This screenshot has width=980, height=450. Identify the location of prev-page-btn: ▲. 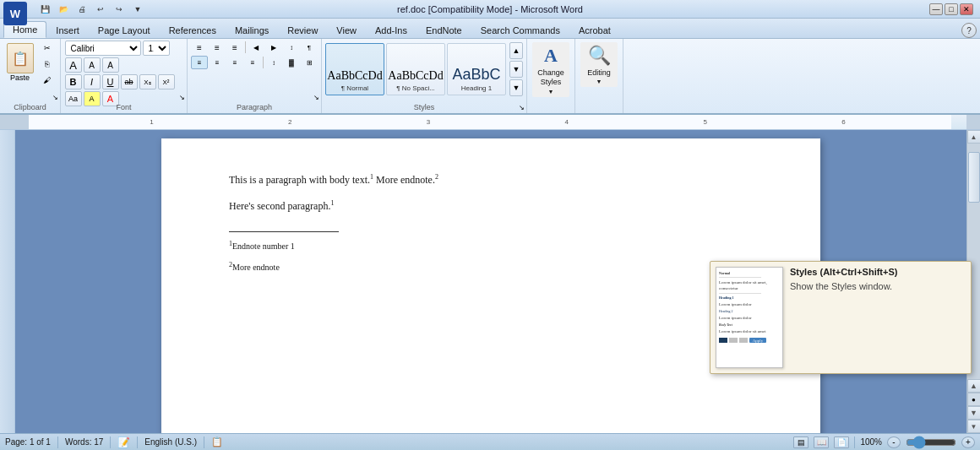
(974, 386).